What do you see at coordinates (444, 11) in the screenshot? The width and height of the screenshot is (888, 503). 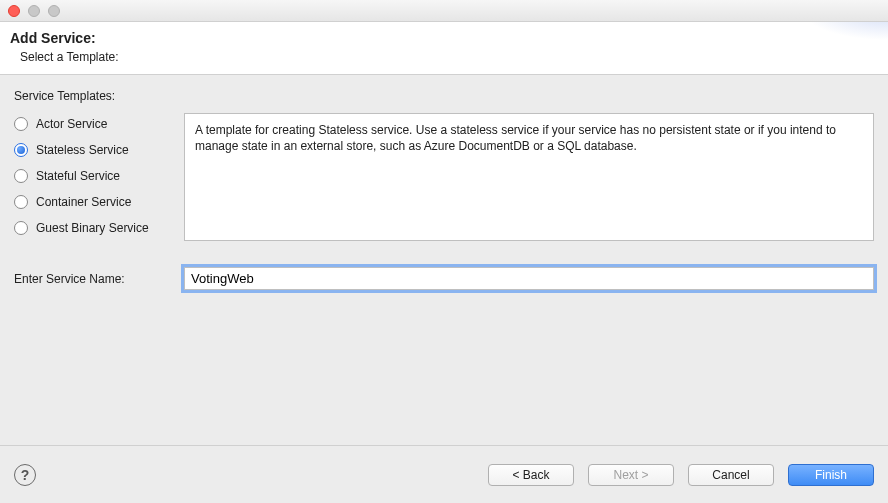 I see `window-titlebar` at bounding box center [444, 11].